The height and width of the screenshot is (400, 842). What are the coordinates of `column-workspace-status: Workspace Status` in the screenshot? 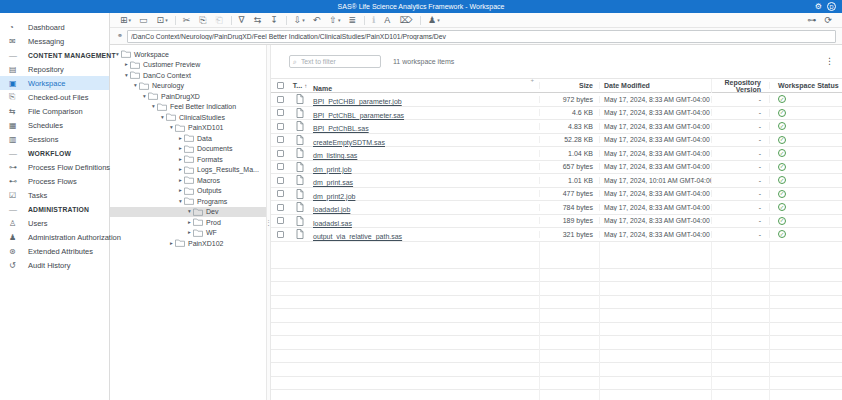 It's located at (806, 86).